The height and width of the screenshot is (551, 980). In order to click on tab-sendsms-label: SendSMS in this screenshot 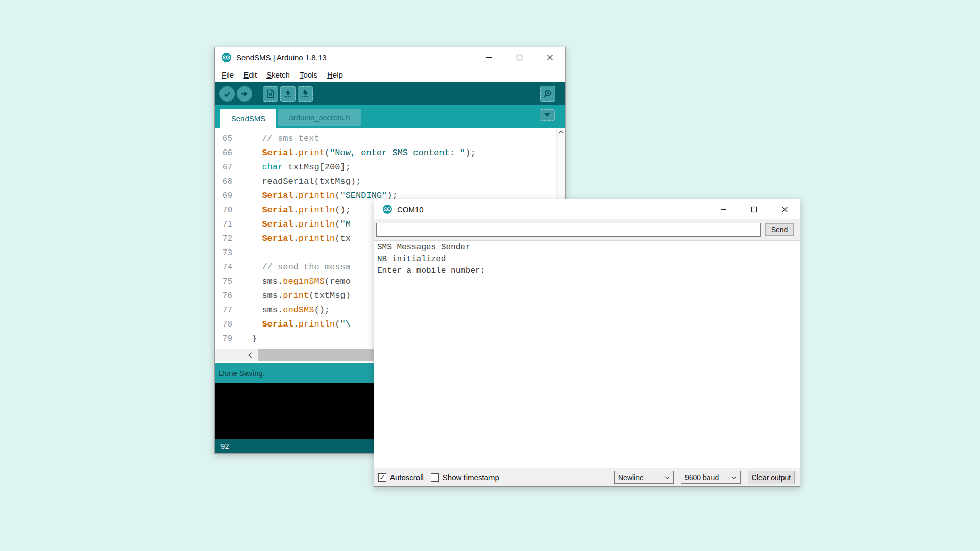, I will do `click(249, 118)`.